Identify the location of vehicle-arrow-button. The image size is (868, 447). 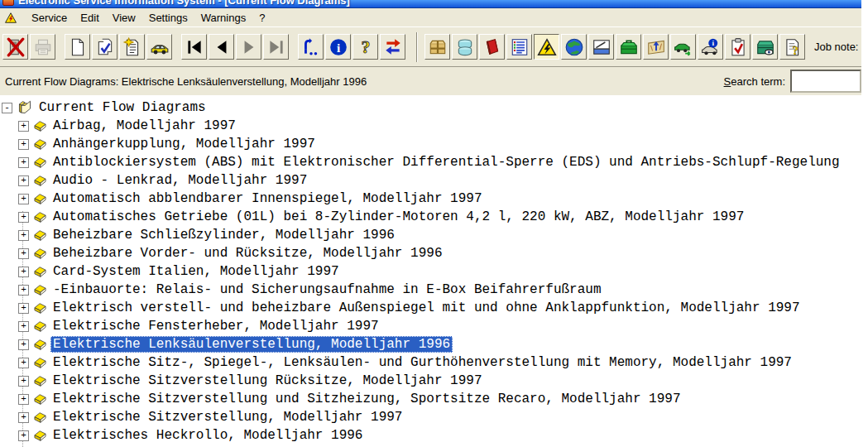
(683, 46).